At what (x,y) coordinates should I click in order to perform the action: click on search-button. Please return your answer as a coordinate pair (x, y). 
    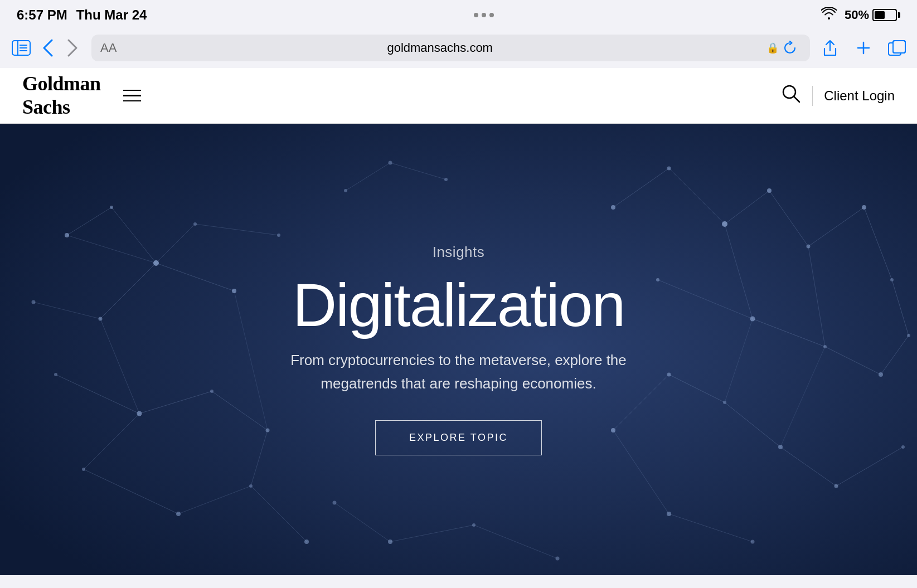
    Looking at the image, I should click on (791, 96).